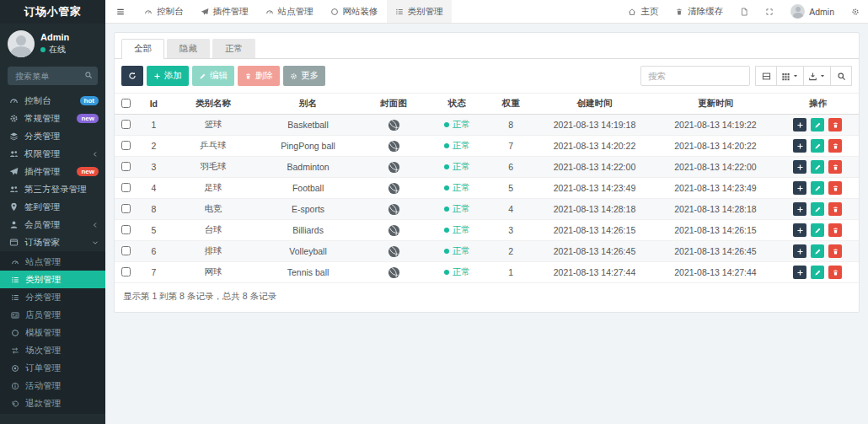  What do you see at coordinates (213, 76) in the screenshot?
I see `edit-button: 编辑` at bounding box center [213, 76].